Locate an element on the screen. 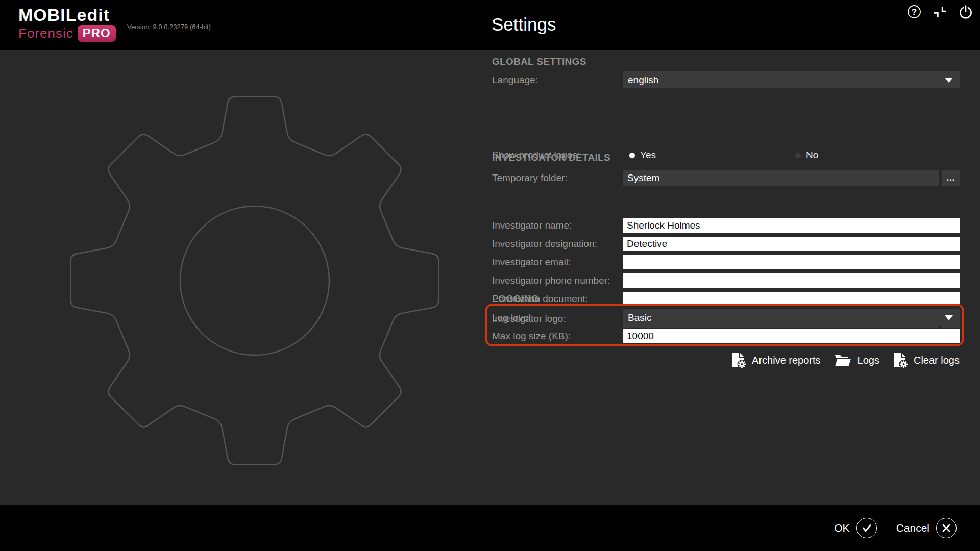  cancel-button: Cancel is located at coordinates (926, 528).